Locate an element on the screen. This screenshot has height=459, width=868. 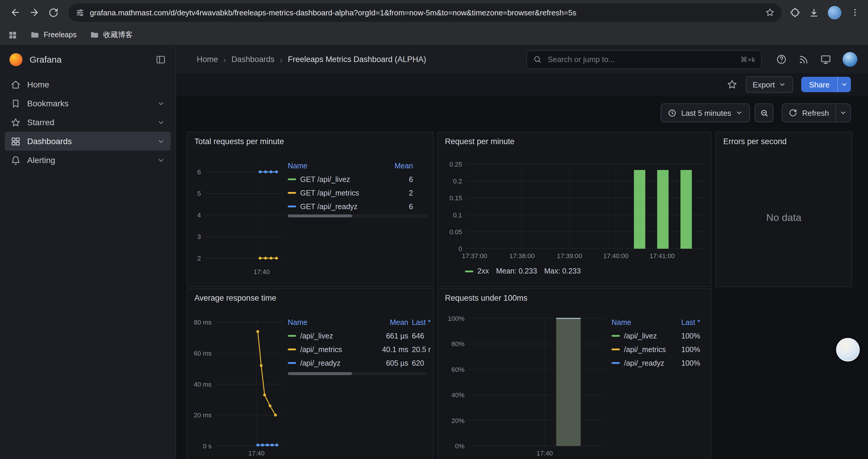
site-info-icon is located at coordinates (80, 12).